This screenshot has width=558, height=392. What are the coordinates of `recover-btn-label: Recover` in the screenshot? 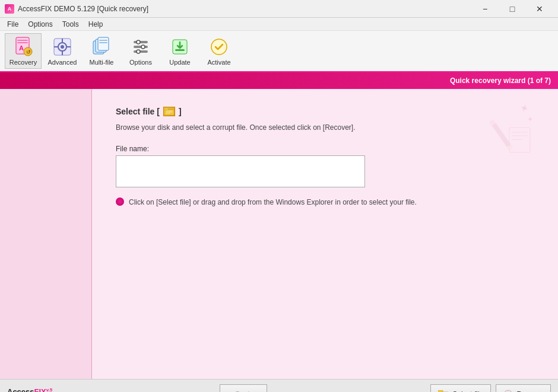 It's located at (530, 391).